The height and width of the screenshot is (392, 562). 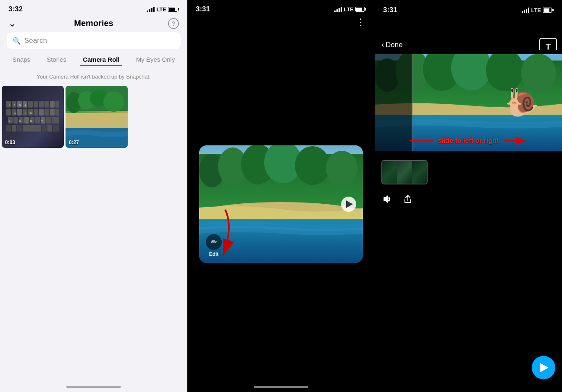 I want to click on play-button, so click(x=349, y=204).